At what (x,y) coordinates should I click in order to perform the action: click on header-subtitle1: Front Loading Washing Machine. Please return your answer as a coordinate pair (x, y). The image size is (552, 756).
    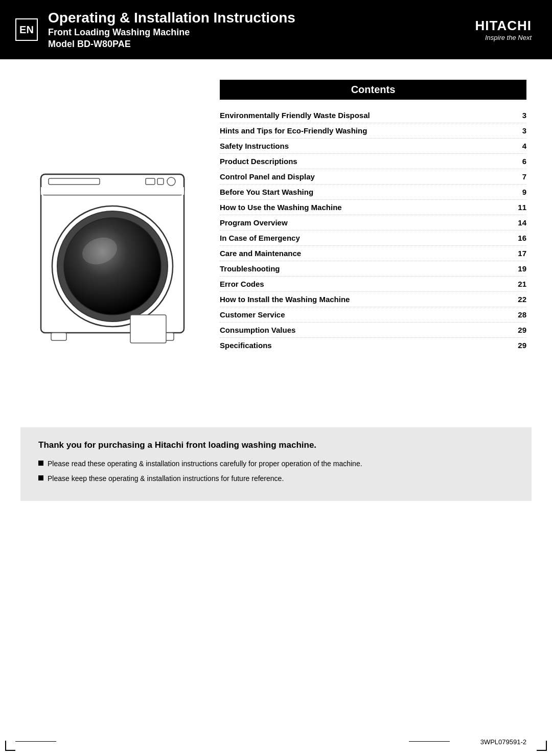
    Looking at the image, I should click on (257, 33).